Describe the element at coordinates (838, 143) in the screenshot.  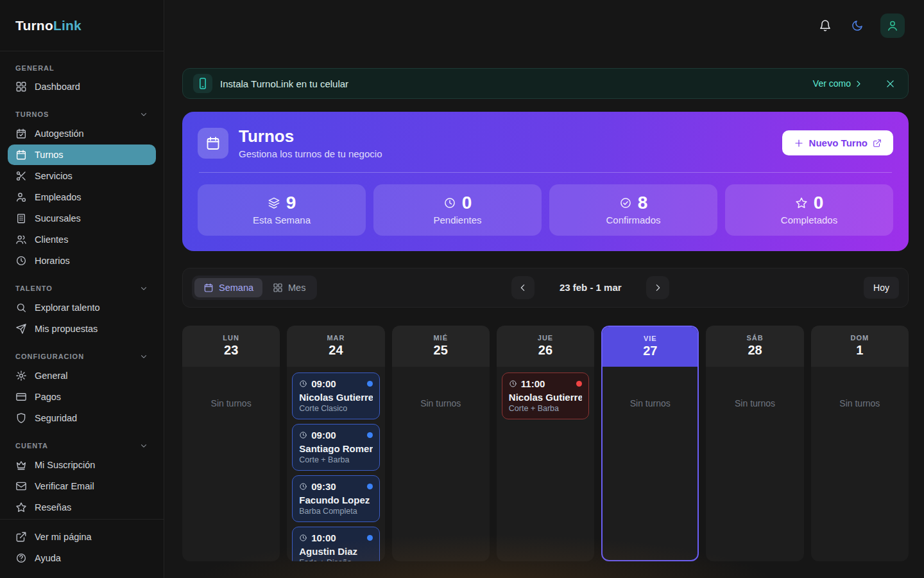
I see `new-turno-button: Nuevo Turno` at that location.